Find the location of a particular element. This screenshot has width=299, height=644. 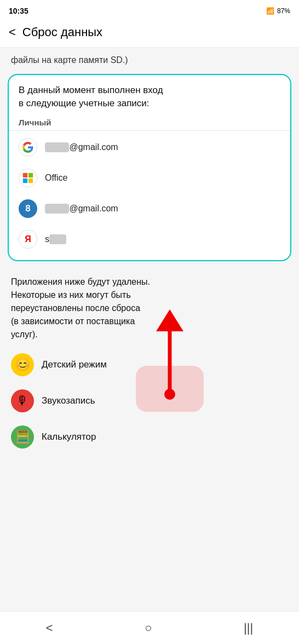

app-label-kids: Детский режим is located at coordinates (74, 365).